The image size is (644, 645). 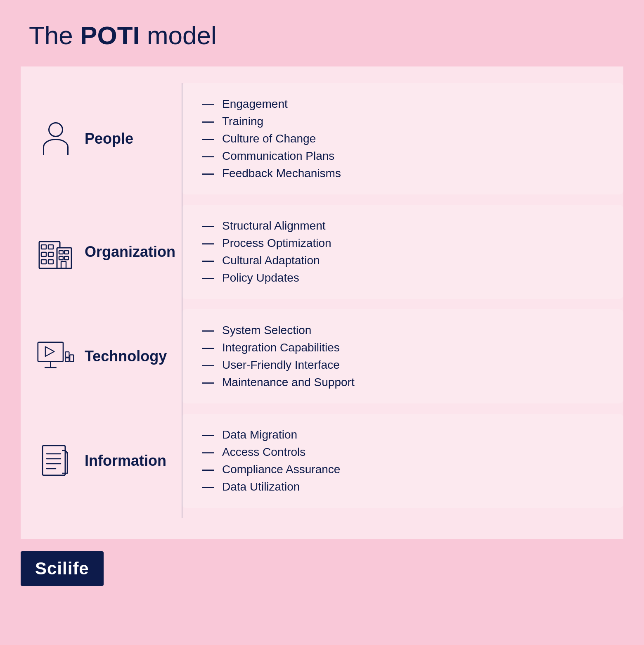 I want to click on list-item: —Training, so click(x=402, y=121).